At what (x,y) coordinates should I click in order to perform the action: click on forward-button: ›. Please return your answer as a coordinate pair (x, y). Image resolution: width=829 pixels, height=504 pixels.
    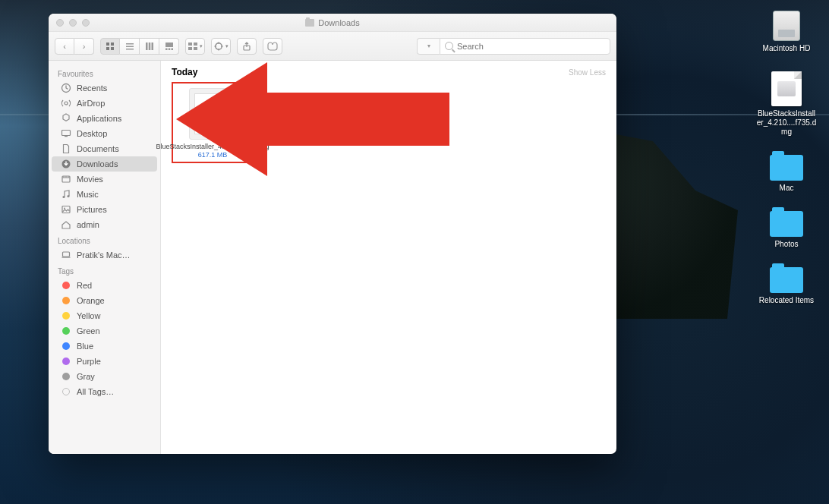
    Looking at the image, I should click on (84, 46).